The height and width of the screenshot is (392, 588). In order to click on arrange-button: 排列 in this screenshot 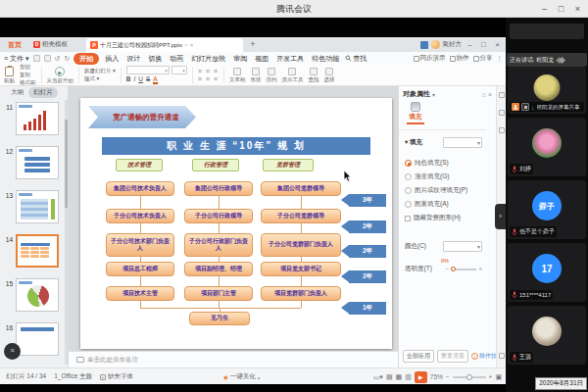, I will do `click(270, 75)`.